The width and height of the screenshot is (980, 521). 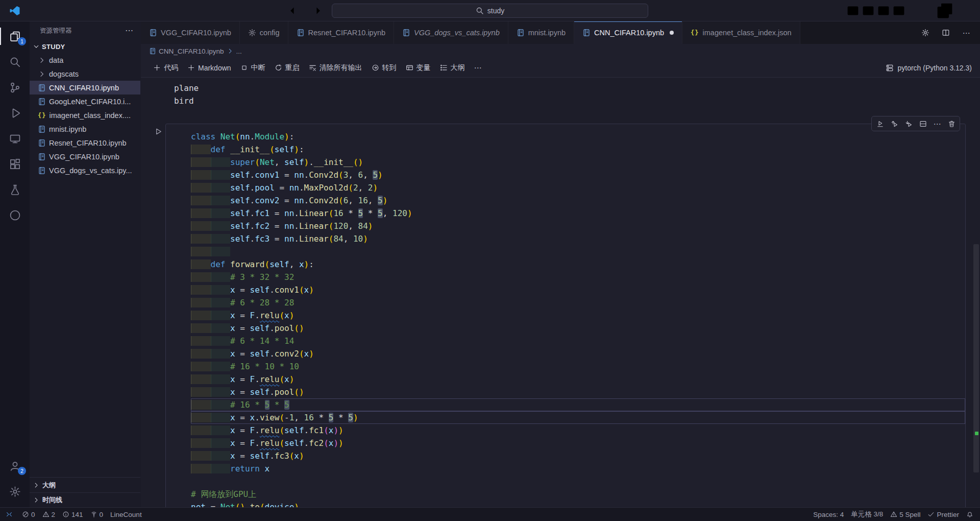 I want to click on file-item-Resnet_CIFAR10.ipynb: Resnet_CIFAR10.ipynb, so click(x=85, y=143).